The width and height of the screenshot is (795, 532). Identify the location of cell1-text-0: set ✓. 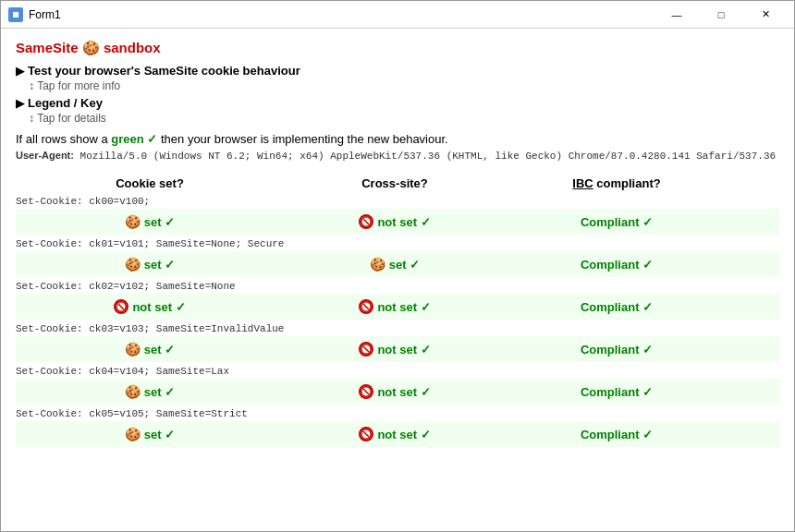
(159, 222).